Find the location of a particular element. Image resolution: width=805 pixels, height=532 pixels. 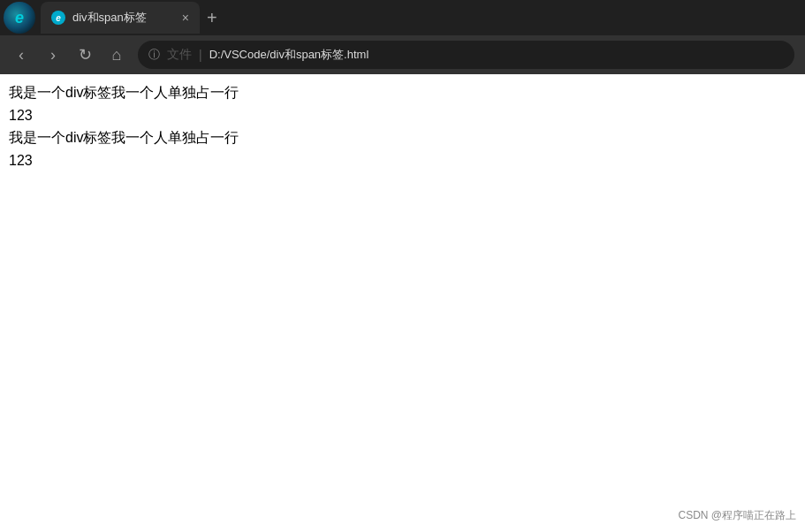

browser-logo-text: e is located at coordinates (19, 18).